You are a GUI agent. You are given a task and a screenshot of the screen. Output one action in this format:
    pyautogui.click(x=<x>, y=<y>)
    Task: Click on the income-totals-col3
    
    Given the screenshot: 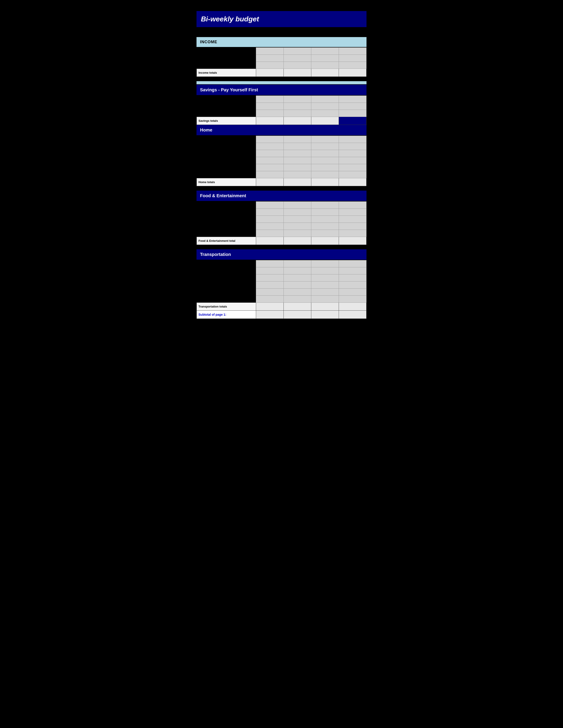 What is the action you would take?
    pyautogui.click(x=325, y=73)
    